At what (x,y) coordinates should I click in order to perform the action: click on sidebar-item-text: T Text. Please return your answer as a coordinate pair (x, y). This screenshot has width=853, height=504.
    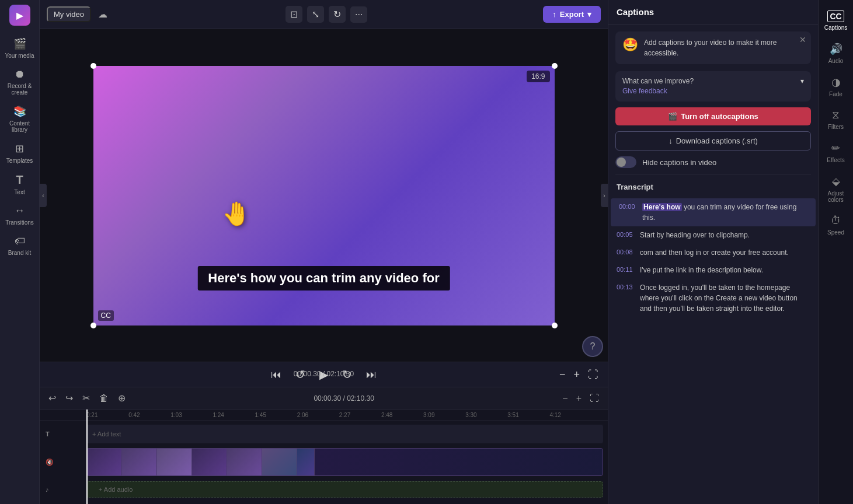
    Looking at the image, I should click on (20, 184).